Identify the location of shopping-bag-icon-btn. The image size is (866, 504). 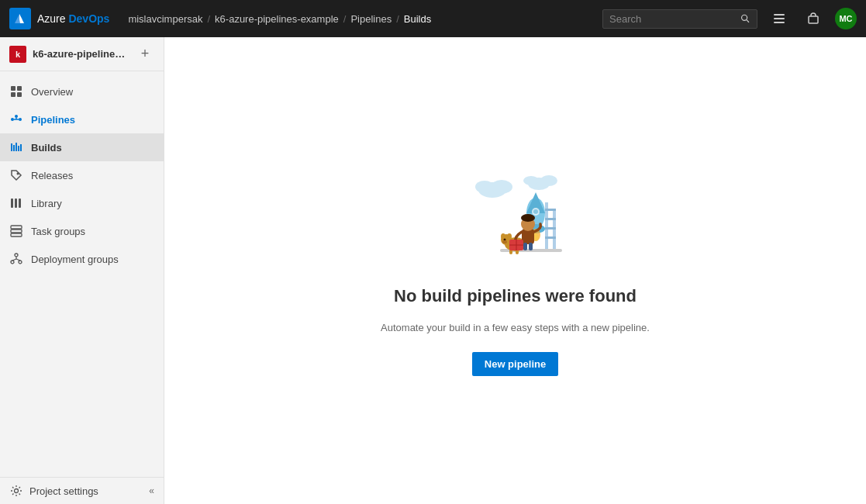
(813, 19).